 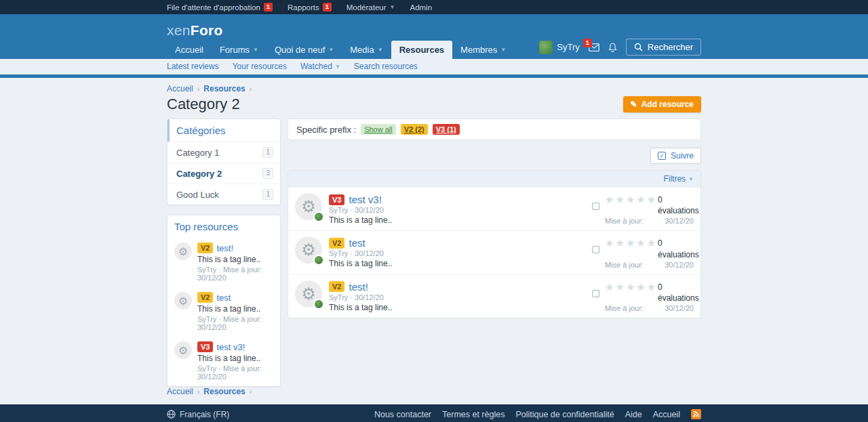 I want to click on tab-resources: Resources, so click(x=422, y=50).